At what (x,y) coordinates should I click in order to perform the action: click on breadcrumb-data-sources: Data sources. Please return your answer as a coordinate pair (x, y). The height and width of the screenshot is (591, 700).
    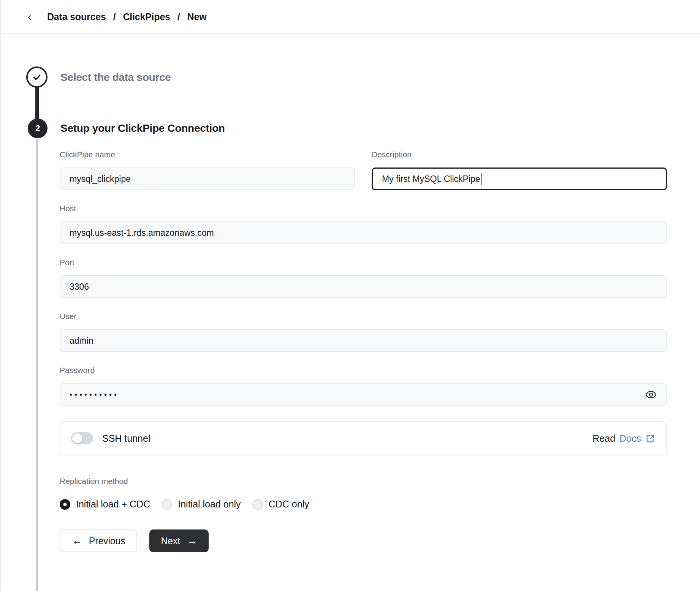
    Looking at the image, I should click on (77, 17).